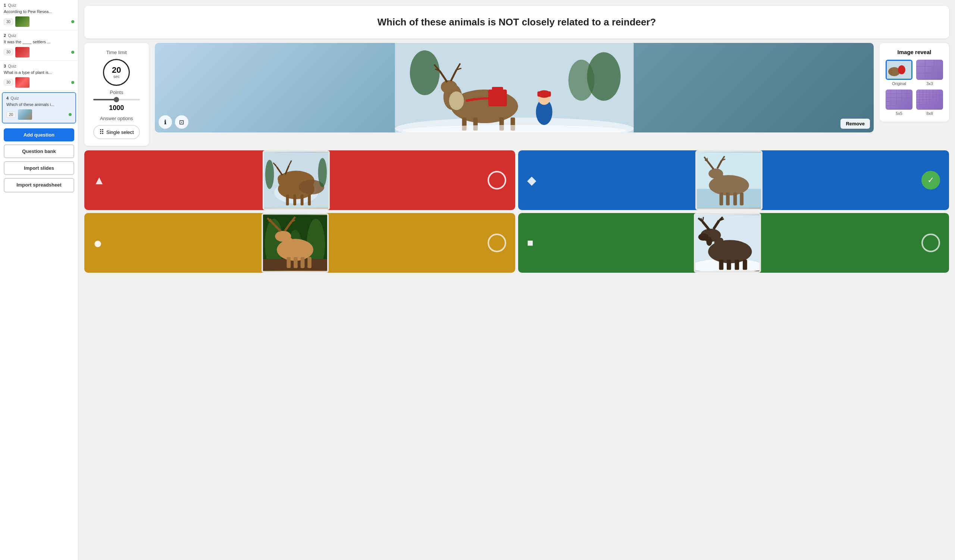 Image resolution: width=955 pixels, height=560 pixels. What do you see at coordinates (930, 83) in the screenshot?
I see `reveal-3x3-label: 3x3` at bounding box center [930, 83].